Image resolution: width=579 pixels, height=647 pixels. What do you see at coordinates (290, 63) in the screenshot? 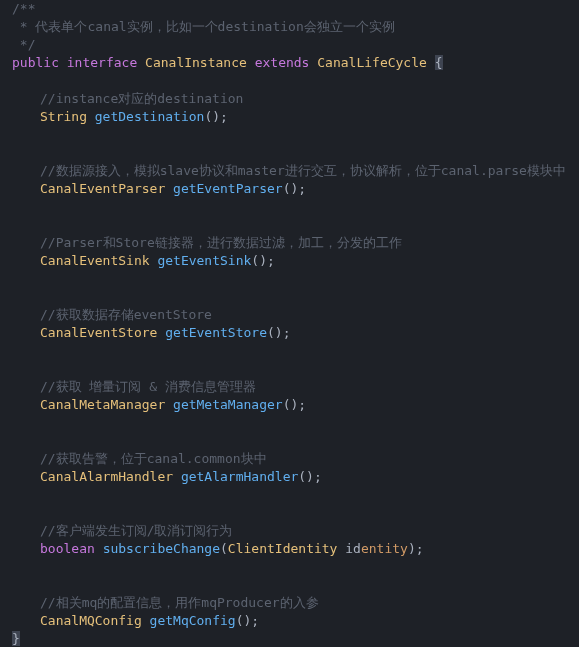
I see `code-line: public interface CanalInstance extends C…` at bounding box center [290, 63].